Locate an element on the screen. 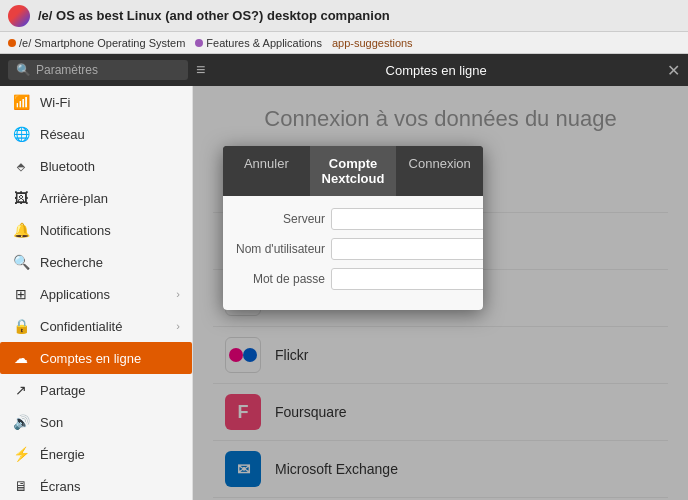 Image resolution: width=688 pixels, height=500 pixels. modal-dialog: Annuler Compte Nextcloud Connexion Serve… is located at coordinates (353, 228).